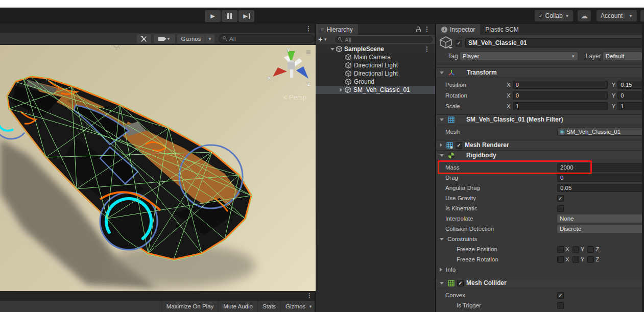 The image size is (644, 312). What do you see at coordinates (375, 203) in the screenshot?
I see `hierarchy-empty-area` at bounding box center [375, 203].